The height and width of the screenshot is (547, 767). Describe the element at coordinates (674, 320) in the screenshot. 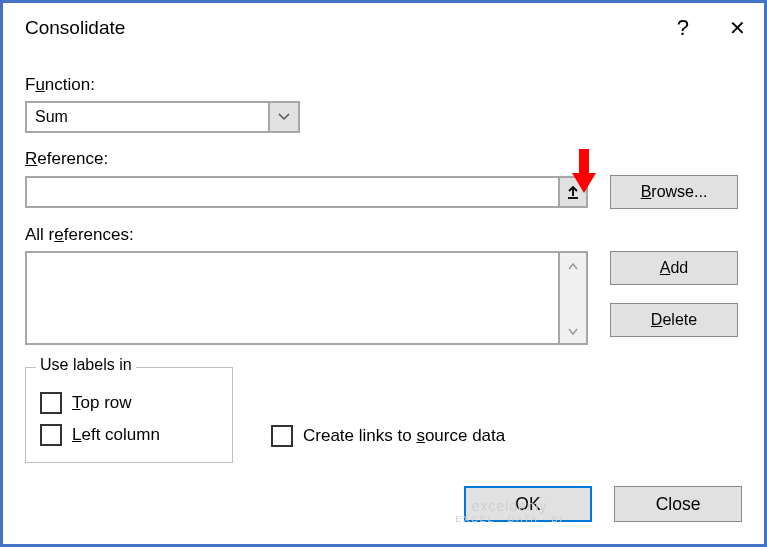

I see `delete-button: Delete` at that location.